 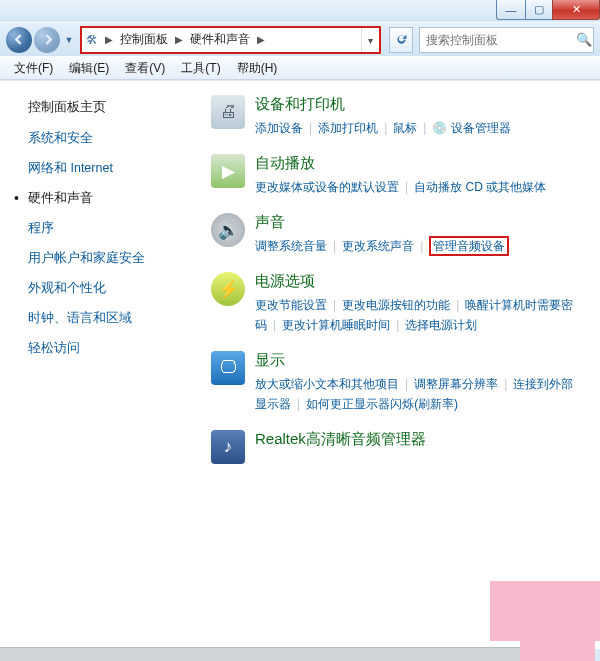 I want to click on category: ♪Realtek高清晰音频管理器, so click(x=396, y=447).